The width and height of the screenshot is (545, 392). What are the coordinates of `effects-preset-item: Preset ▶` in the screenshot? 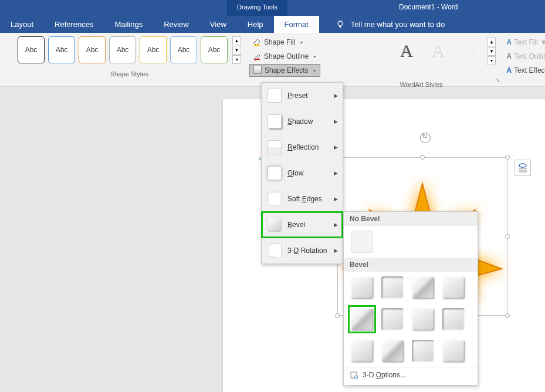 It's located at (302, 96).